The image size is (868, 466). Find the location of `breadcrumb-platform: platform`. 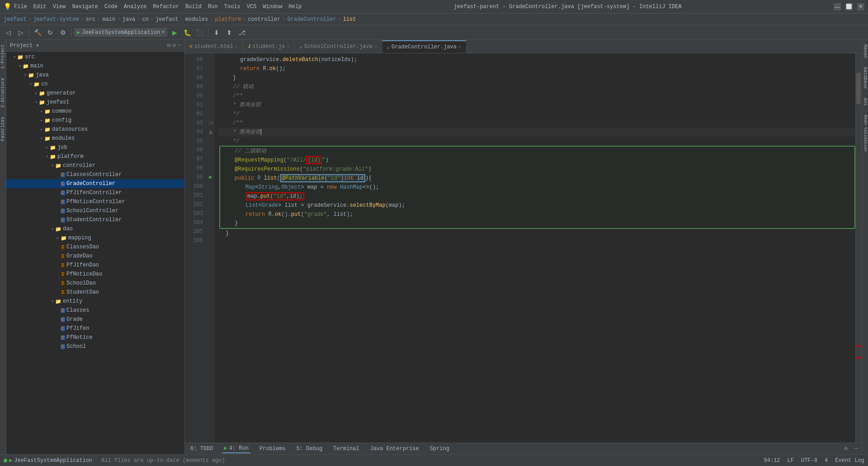

breadcrumb-platform: platform is located at coordinates (228, 19).